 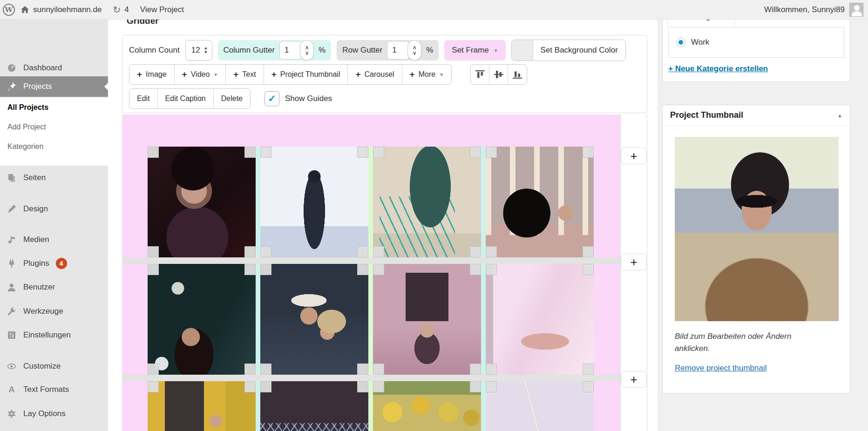 What do you see at coordinates (721, 368) in the screenshot?
I see `remove-project-thumbnail-link: Remove project thumbnail` at bounding box center [721, 368].